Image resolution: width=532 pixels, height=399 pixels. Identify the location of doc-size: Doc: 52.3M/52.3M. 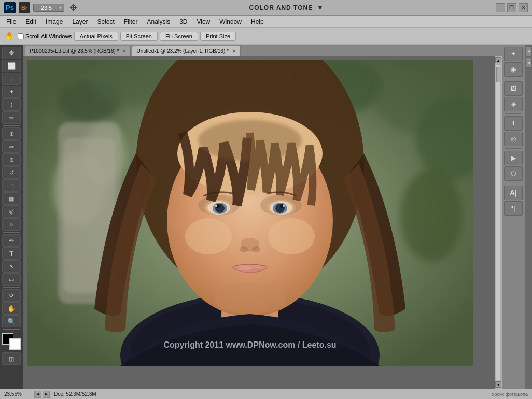
(75, 394).